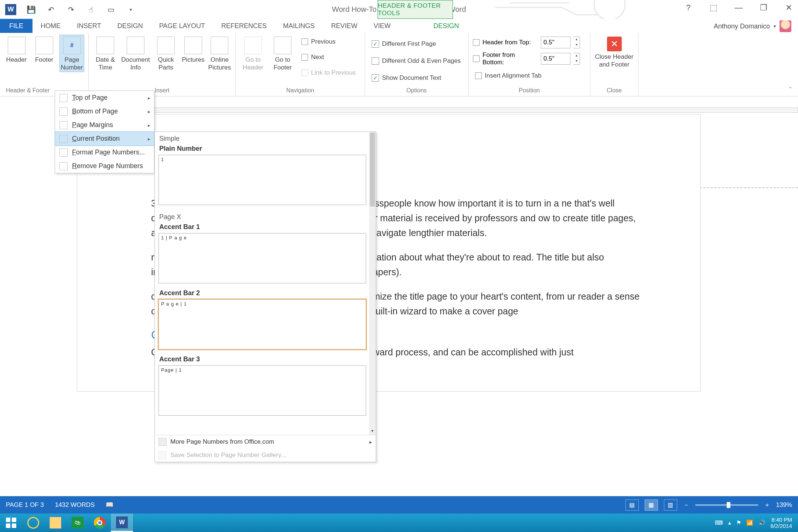  I want to click on taskbar-chrome-icon, so click(100, 523).